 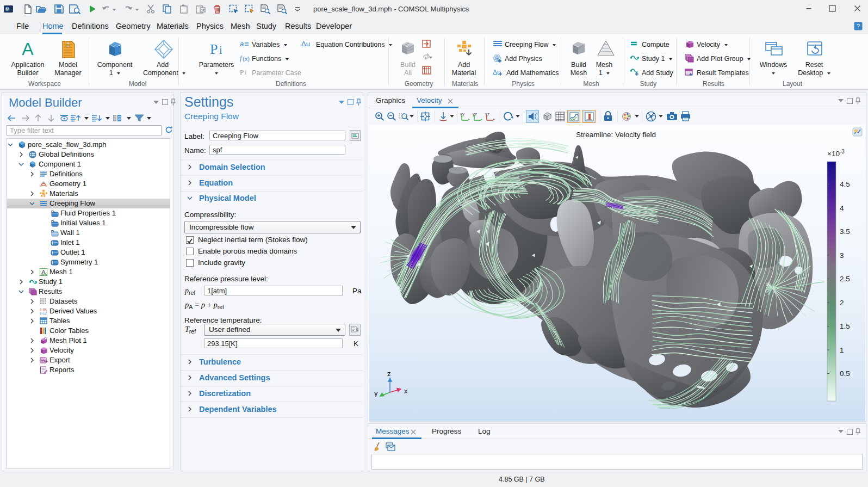 What do you see at coordinates (28, 49) in the screenshot?
I see `svg-text: A` at bounding box center [28, 49].